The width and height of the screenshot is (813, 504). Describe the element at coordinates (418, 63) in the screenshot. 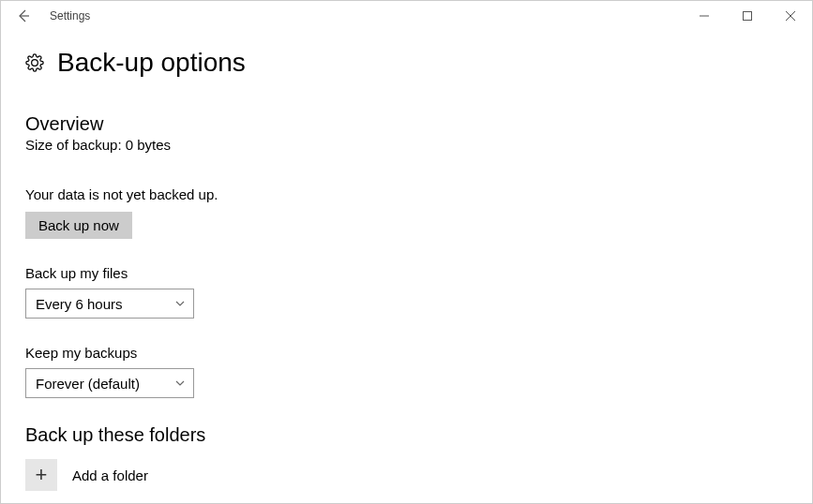

I see `page-header: Back-up options` at that location.